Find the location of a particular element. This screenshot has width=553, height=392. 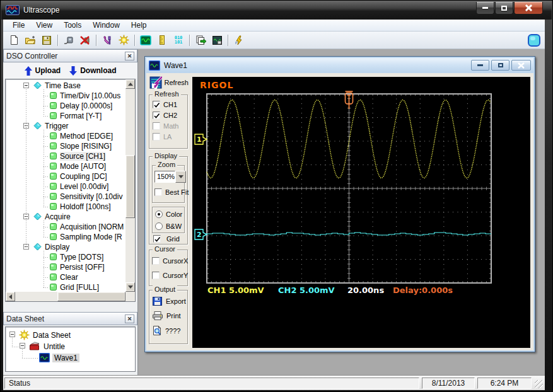

bw-radio is located at coordinates (159, 226).